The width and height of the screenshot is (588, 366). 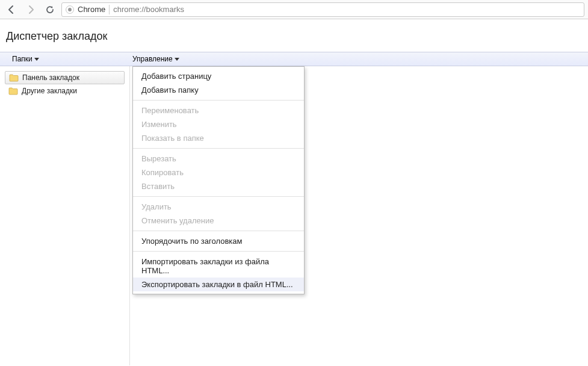 What do you see at coordinates (49, 91) in the screenshot?
I see `folder-label: Другие закладки` at bounding box center [49, 91].